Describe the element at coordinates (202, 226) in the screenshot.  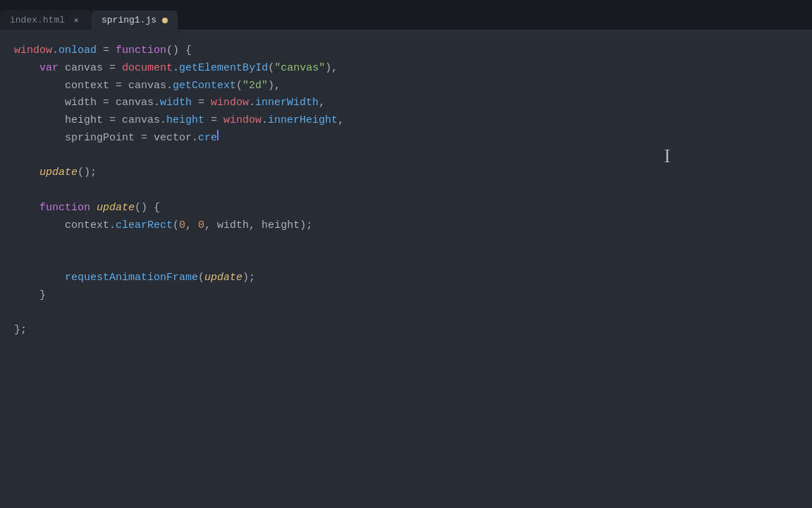
I see `token-num0b: 0` at that location.